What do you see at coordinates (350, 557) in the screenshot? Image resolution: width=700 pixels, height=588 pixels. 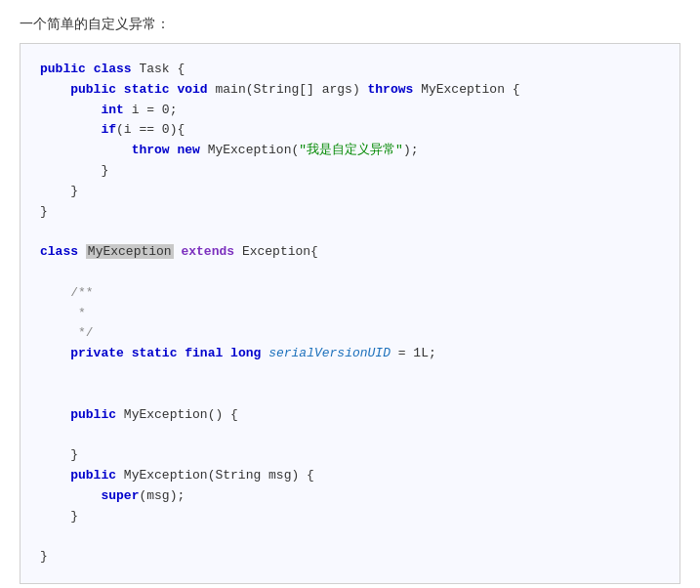 I see `code-line-close-3: }` at bounding box center [350, 557].